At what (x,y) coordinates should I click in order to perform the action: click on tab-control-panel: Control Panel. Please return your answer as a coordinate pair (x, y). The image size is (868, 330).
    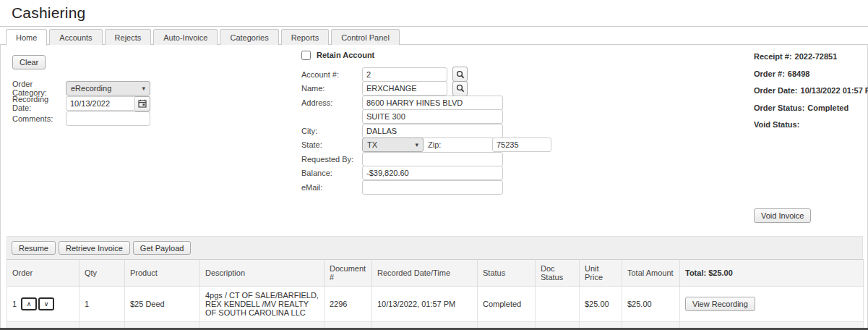
    Looking at the image, I should click on (366, 37).